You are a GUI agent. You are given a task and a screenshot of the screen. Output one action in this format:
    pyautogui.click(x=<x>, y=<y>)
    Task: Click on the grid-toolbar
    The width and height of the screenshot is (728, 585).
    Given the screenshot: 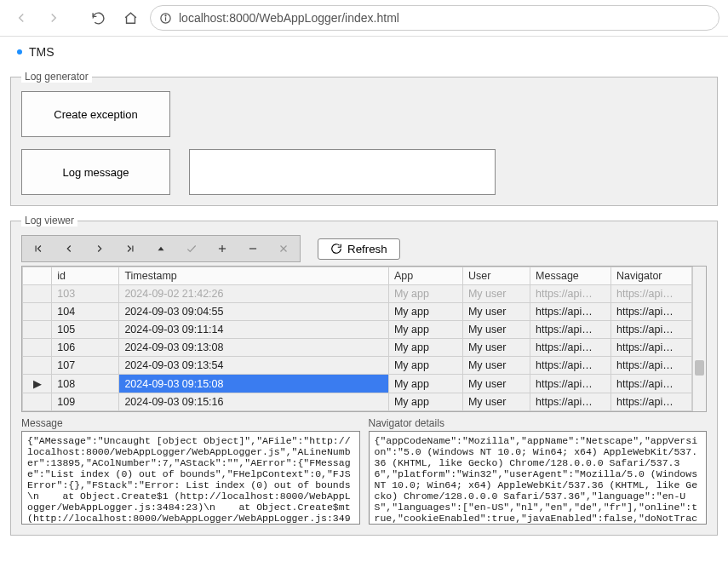 What is the action you would take?
    pyautogui.click(x=161, y=249)
    